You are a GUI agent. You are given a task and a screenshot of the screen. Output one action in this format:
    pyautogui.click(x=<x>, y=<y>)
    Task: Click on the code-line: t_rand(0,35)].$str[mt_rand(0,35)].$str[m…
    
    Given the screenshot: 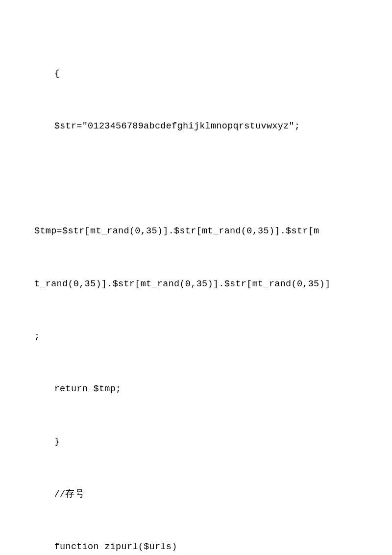 What is the action you would take?
    pyautogui.click(x=196, y=284)
    